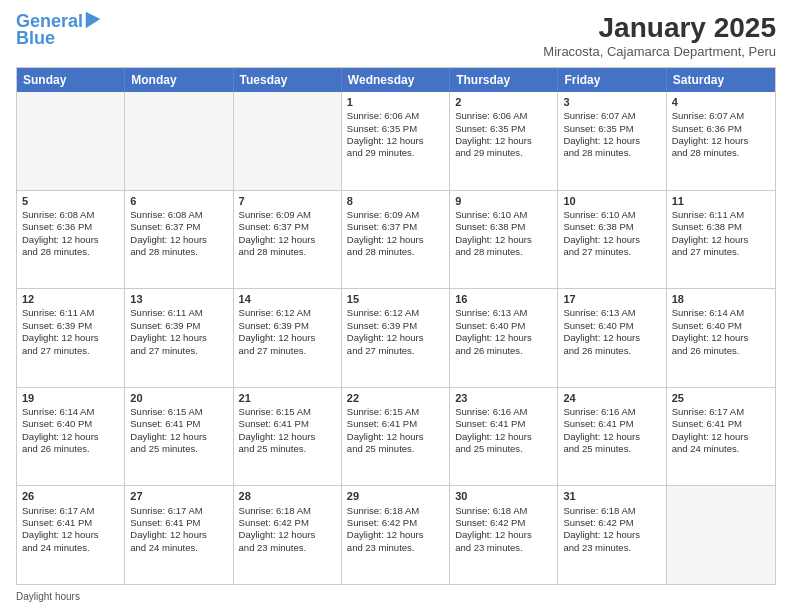 This screenshot has width=792, height=612. I want to click on day-info: Sunrise: 6:07 AM, so click(721, 116).